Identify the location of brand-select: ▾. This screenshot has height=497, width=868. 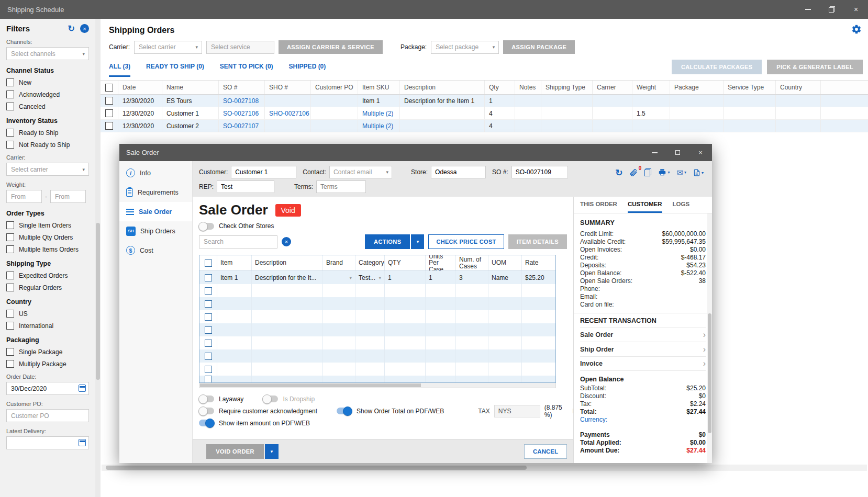
(339, 277).